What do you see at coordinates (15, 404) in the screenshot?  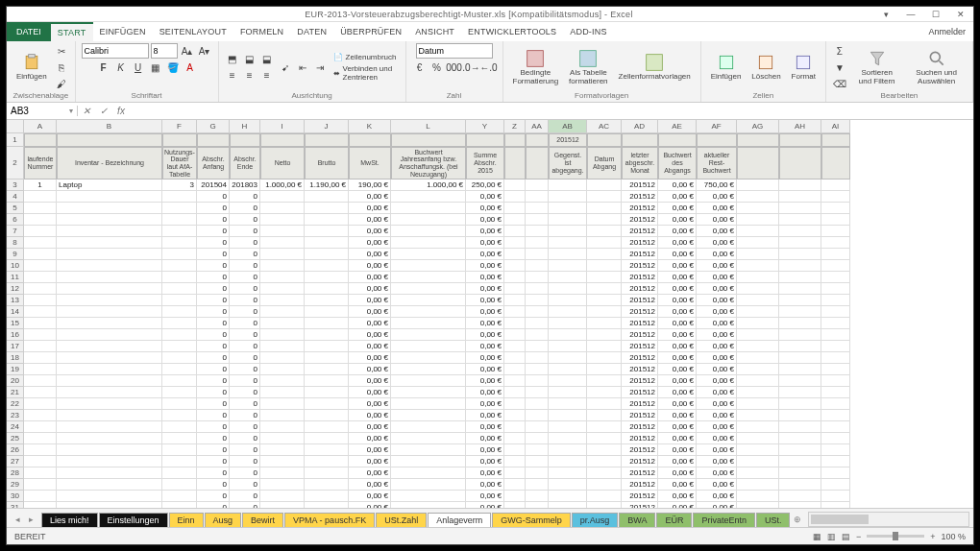 I see `row-header: 22` at bounding box center [15, 404].